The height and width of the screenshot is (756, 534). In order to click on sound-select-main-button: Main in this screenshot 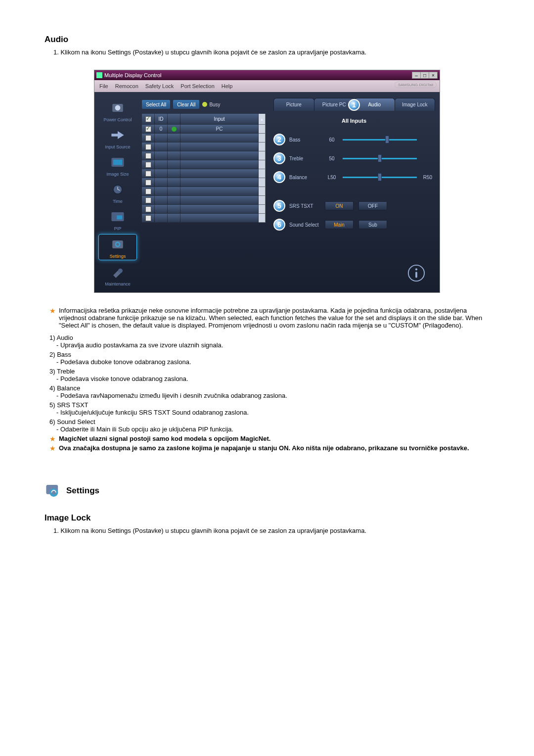, I will do `click(339, 225)`.